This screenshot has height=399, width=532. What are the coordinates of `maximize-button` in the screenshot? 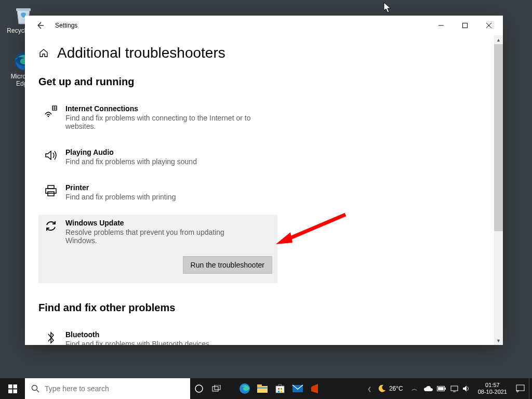 It's located at (465, 25).